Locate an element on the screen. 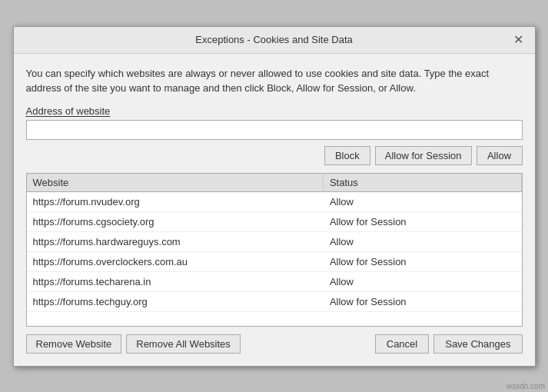 The height and width of the screenshot is (392, 548). website-cell: https://forums.cgsociety.org is located at coordinates (175, 221).